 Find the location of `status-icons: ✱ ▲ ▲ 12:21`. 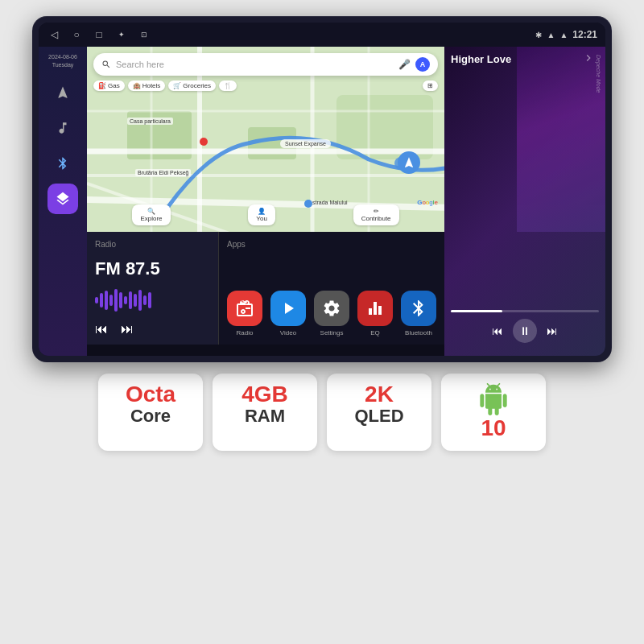

status-icons: ✱ ▲ ▲ 12:21 is located at coordinates (567, 35).